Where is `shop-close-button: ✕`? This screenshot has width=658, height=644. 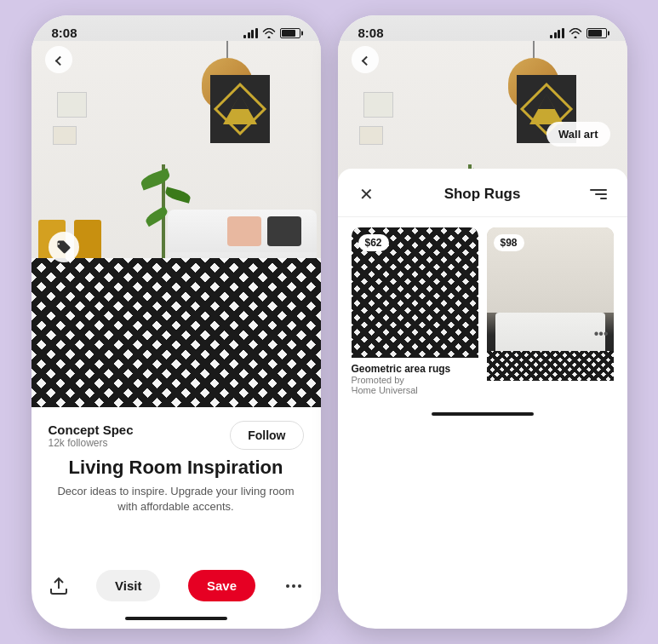
shop-close-button: ✕ is located at coordinates (367, 194).